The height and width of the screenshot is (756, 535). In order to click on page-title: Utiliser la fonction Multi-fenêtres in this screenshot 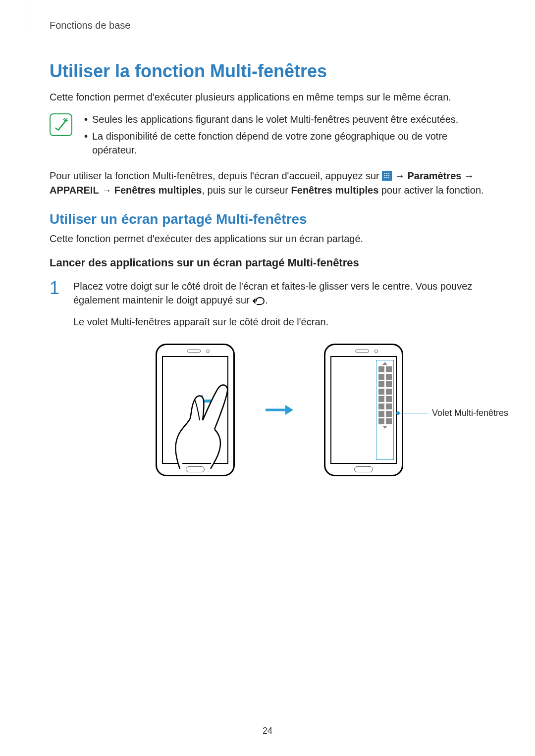, I will do `click(268, 71)`.